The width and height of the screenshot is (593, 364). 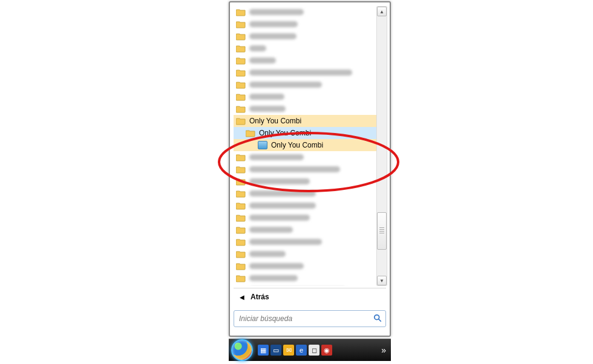 I want to click on taskbar: ▦ ▭ ✉ e ◻ ◉ », so click(x=310, y=349).